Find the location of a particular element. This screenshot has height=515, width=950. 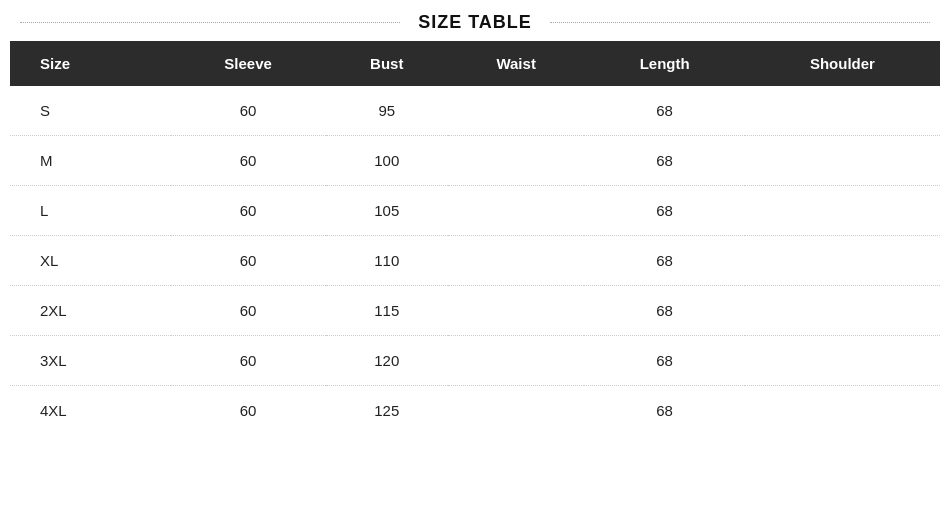

table-cell: 3XL is located at coordinates (90, 361).